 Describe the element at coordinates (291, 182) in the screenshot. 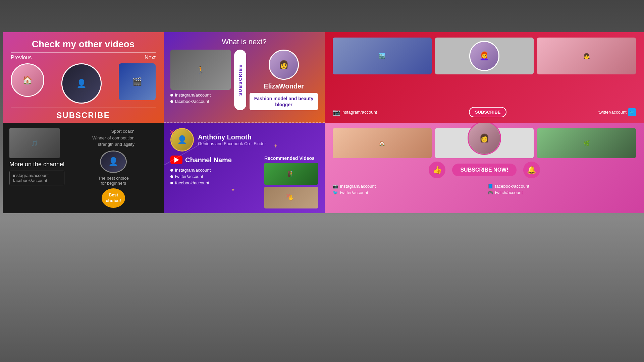

I see `card5-right: Recommended Videos 🧗 ✋` at that location.